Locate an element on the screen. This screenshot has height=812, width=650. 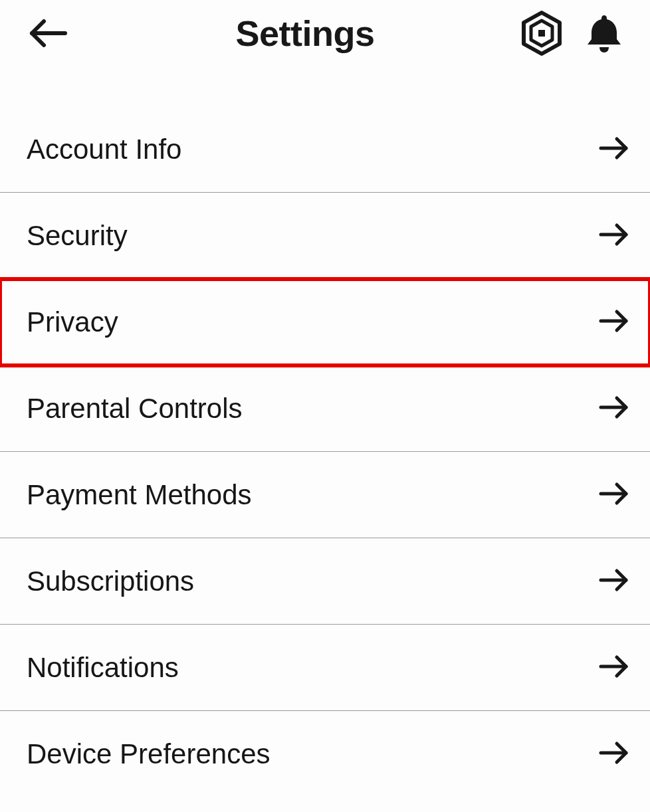
row-security: Security is located at coordinates (325, 236).